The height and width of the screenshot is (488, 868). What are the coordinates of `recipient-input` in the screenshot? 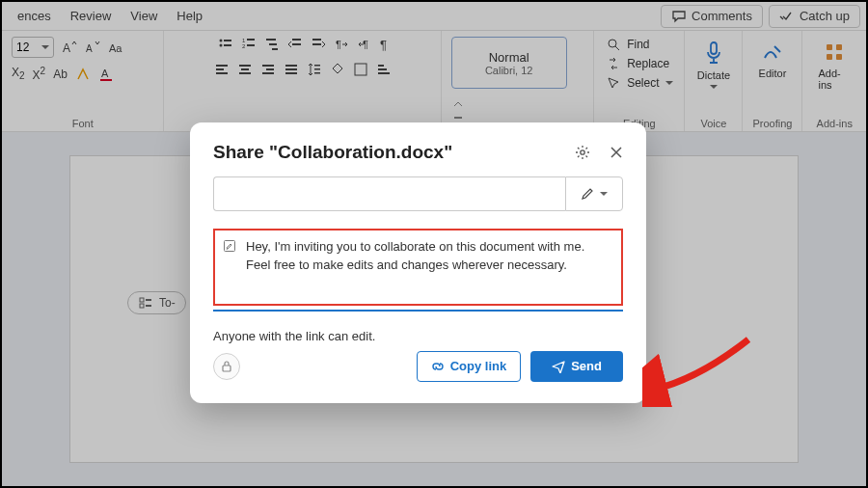 It's located at (390, 194).